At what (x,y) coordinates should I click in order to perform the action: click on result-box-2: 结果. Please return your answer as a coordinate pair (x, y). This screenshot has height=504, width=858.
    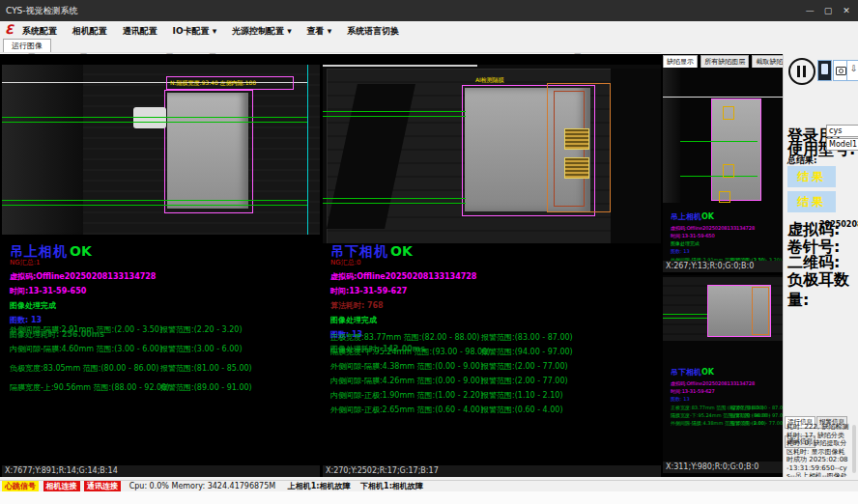
    Looking at the image, I should click on (812, 202).